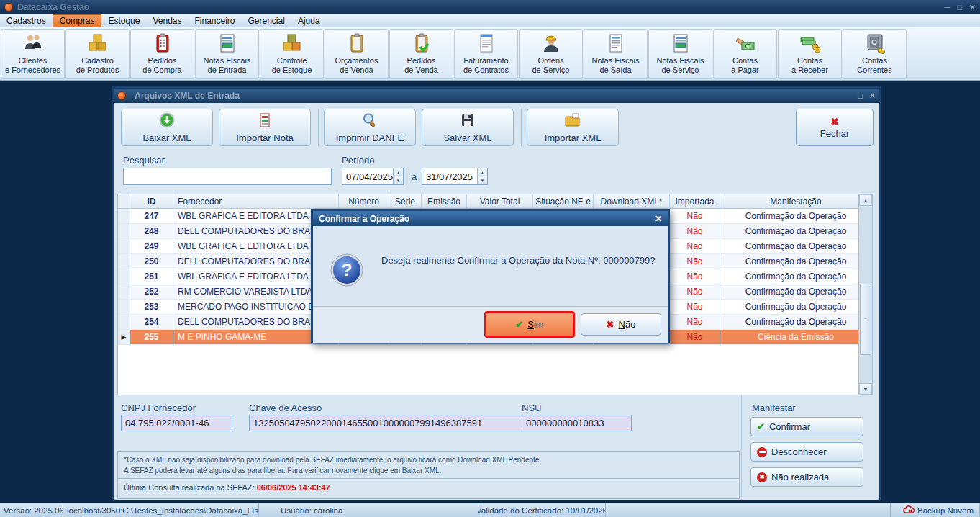 This screenshot has height=517, width=980. What do you see at coordinates (866, 200) in the screenshot?
I see `scroll-up-icon: ▲` at bounding box center [866, 200].